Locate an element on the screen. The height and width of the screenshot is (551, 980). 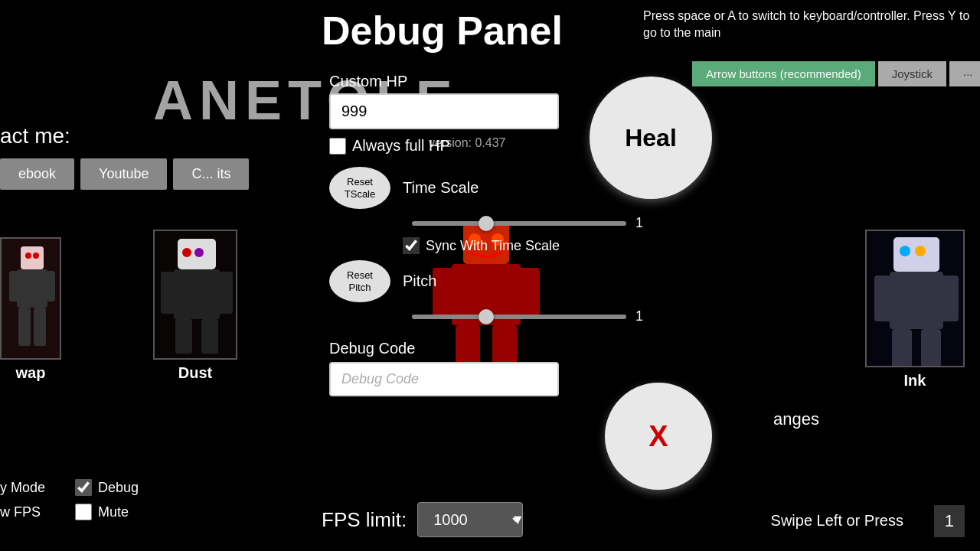
sync-checkbox is located at coordinates (411, 246).